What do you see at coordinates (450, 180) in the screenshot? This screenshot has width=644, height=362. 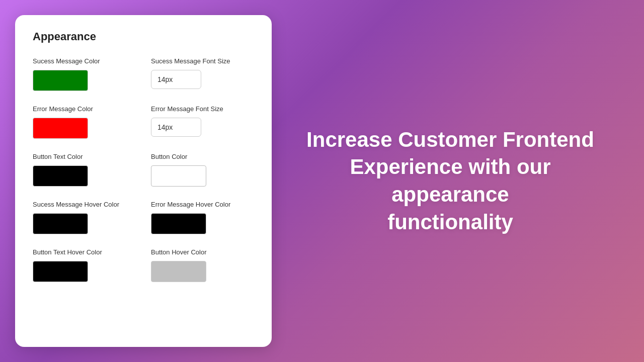 I see `tagline-line2: Experience with our appearance` at bounding box center [450, 180].